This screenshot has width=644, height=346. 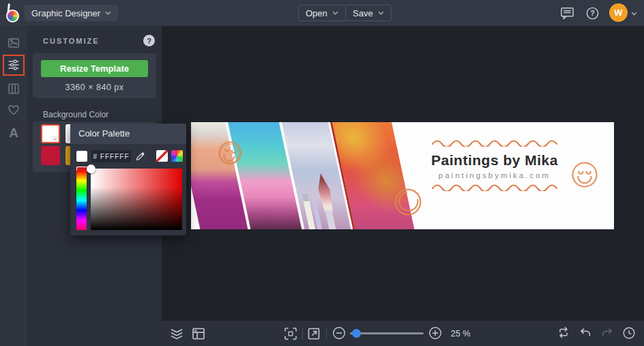 I want to click on popup-title: Color Palette, so click(x=128, y=134).